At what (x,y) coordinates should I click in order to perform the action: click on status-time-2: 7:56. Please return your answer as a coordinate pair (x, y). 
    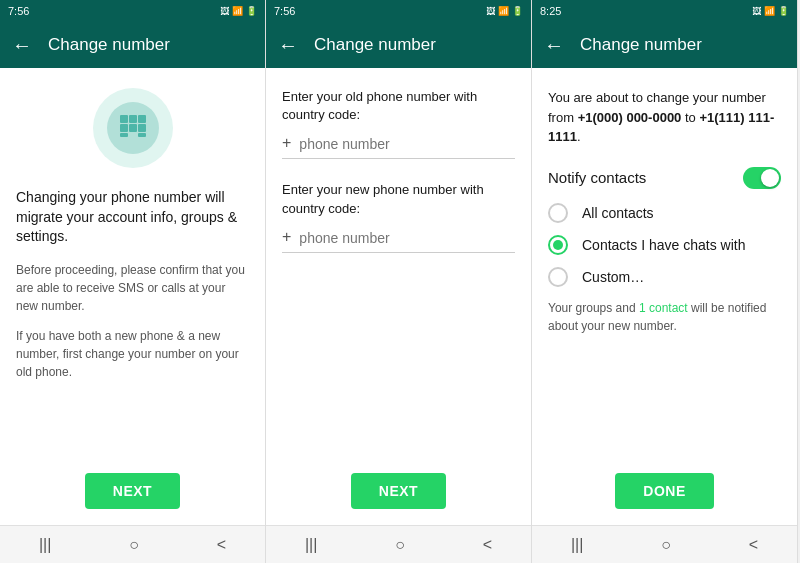
    Looking at the image, I should click on (284, 11).